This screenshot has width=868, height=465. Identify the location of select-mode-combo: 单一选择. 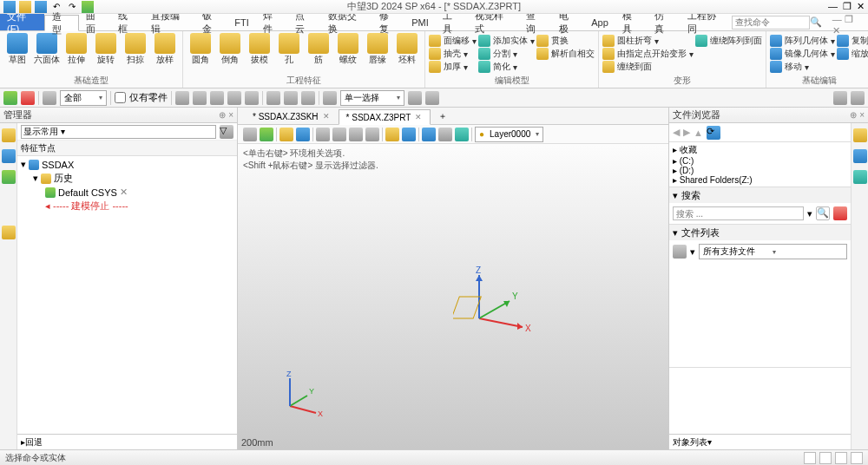
(372, 98).